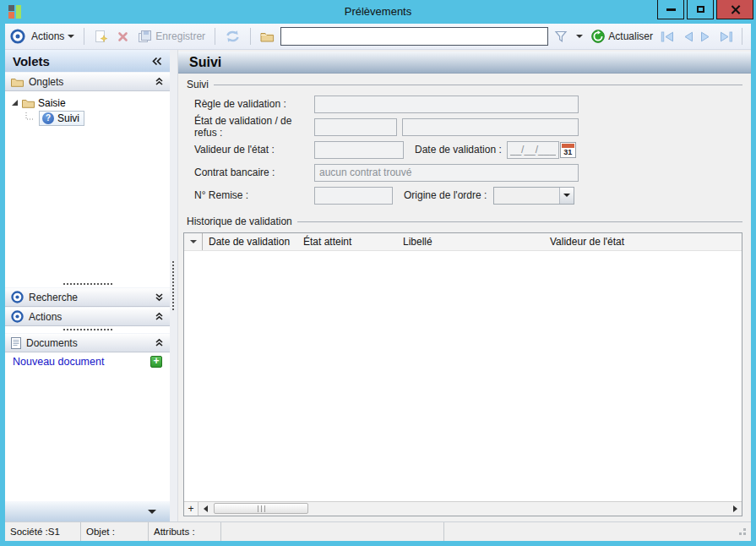 This screenshot has height=546, width=756. I want to click on scroll-right-button, so click(735, 509).